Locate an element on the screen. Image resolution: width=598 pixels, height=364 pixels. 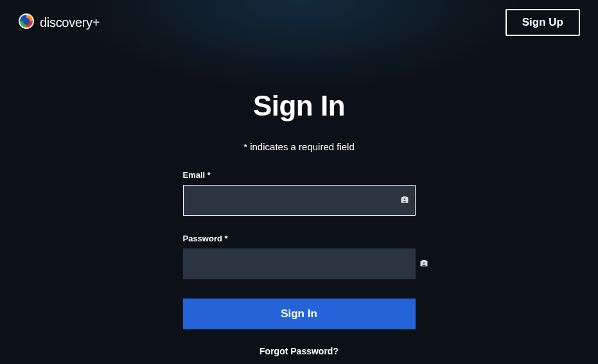
header: discovery+ Sign Up is located at coordinates (299, 22).